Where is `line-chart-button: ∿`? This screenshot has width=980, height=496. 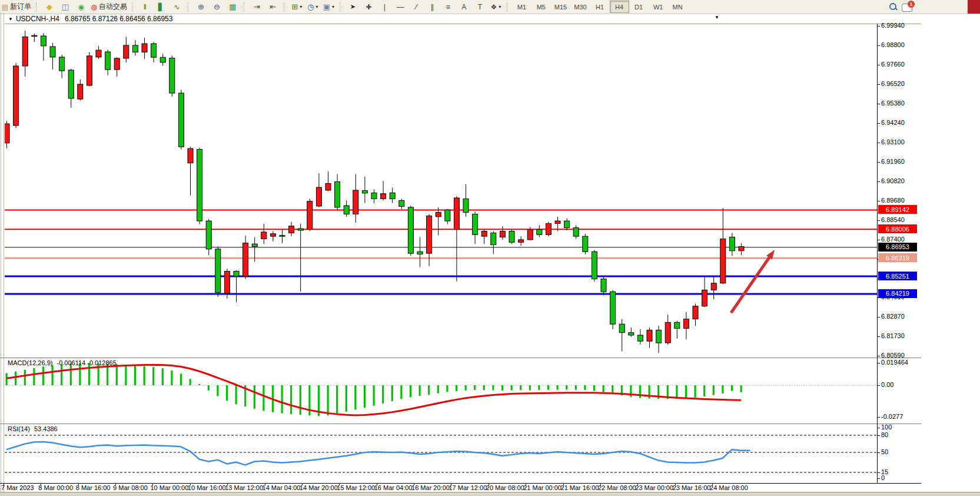 line-chart-button: ∿ is located at coordinates (177, 7).